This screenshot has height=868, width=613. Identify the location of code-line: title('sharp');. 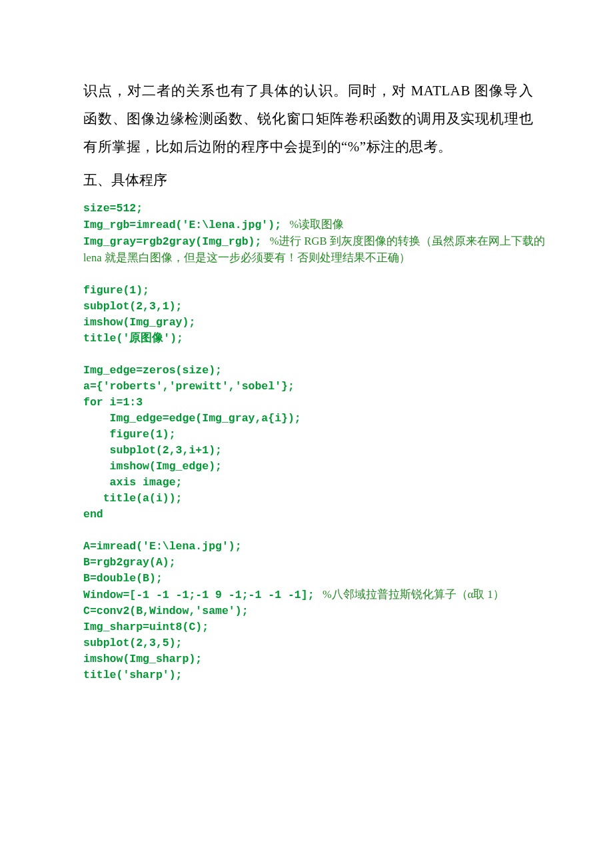
(133, 675).